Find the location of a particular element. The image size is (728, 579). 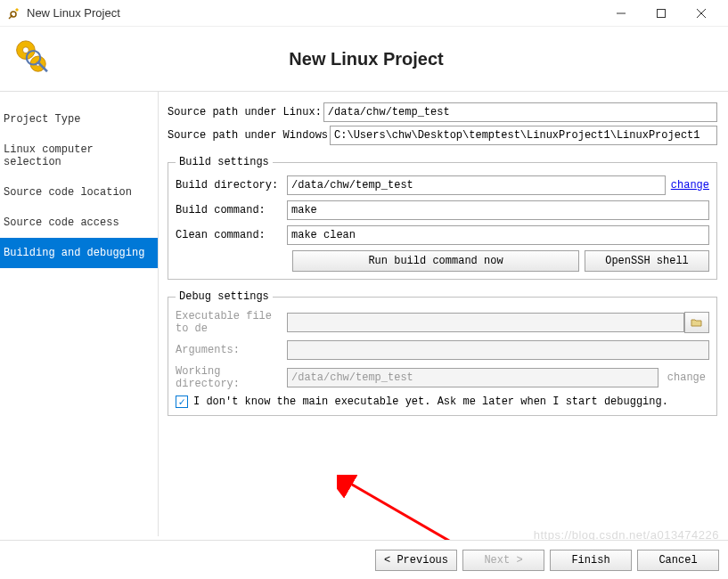

openssh-shell-button: OpenSSH shell is located at coordinates (647, 261).